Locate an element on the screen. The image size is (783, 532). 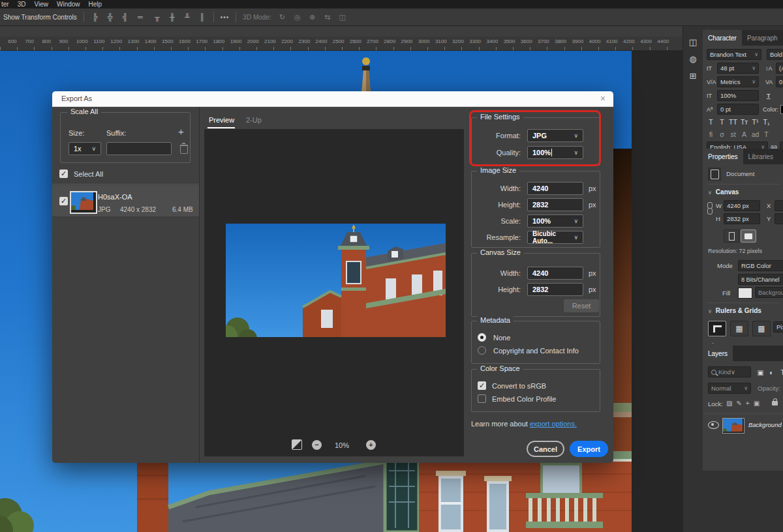
delete-scale-icon is located at coordinates (184, 149).